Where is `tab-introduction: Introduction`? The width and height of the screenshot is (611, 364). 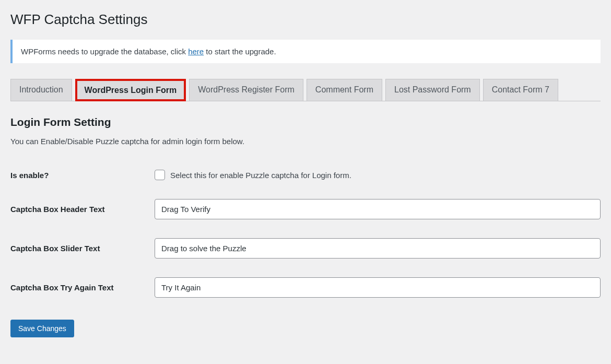
tab-introduction: Introduction is located at coordinates (41, 90).